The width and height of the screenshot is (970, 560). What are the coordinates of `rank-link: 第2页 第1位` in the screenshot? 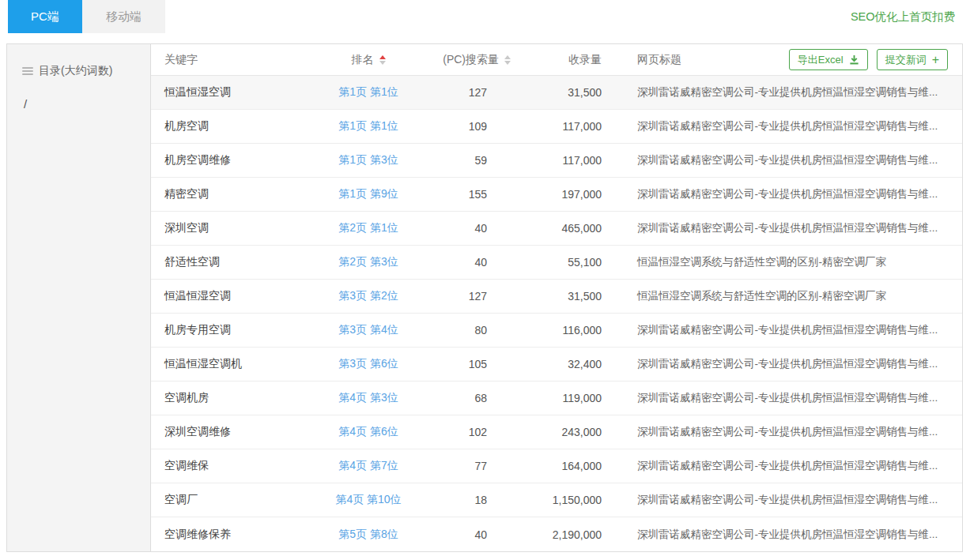 It's located at (368, 228).